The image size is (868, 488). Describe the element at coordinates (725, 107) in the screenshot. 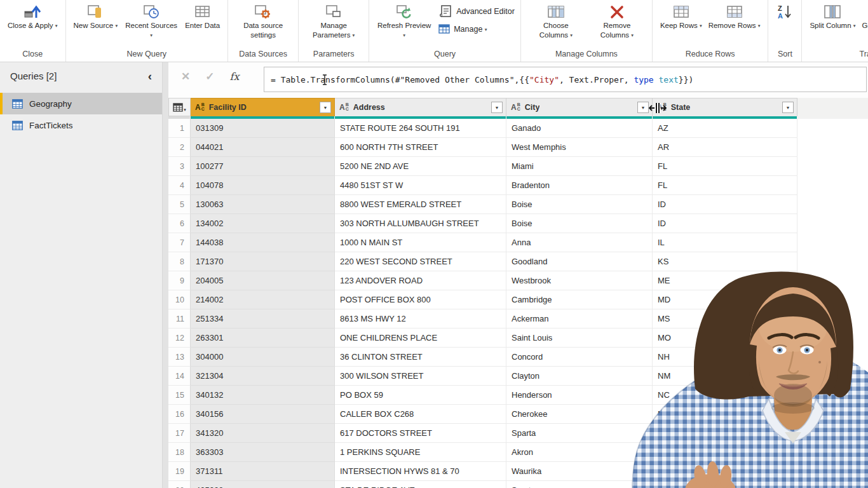

I see `column-header-state: ABCState▼` at that location.